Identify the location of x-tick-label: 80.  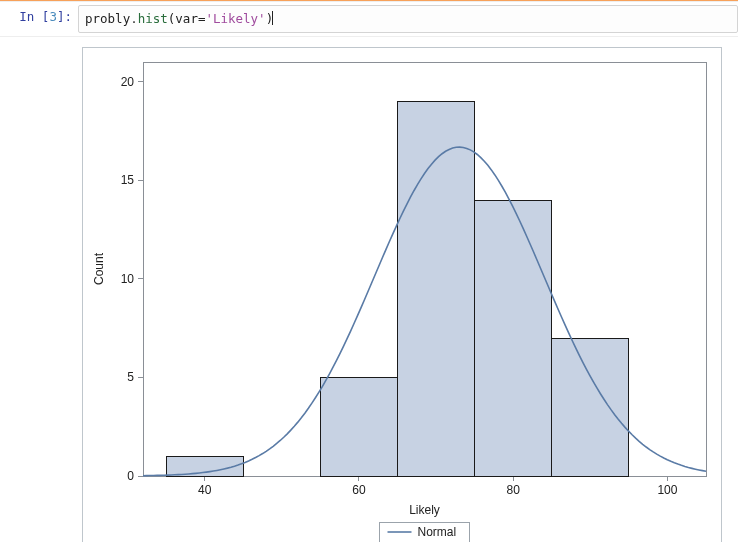
(514, 490).